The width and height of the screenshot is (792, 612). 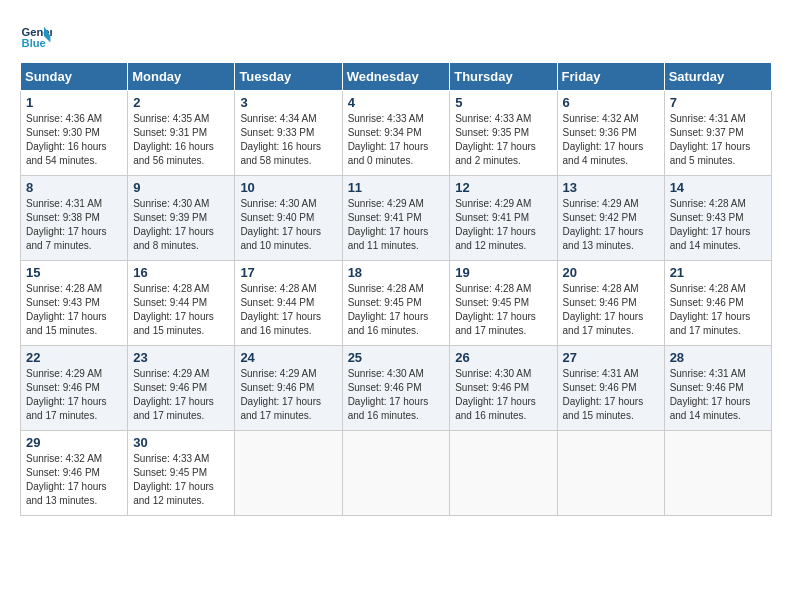 What do you see at coordinates (74, 218) in the screenshot?
I see `calendar-cell: 8 Sunrise: 4:31 AM Sunset: 9:38 PM Dayli…` at bounding box center [74, 218].